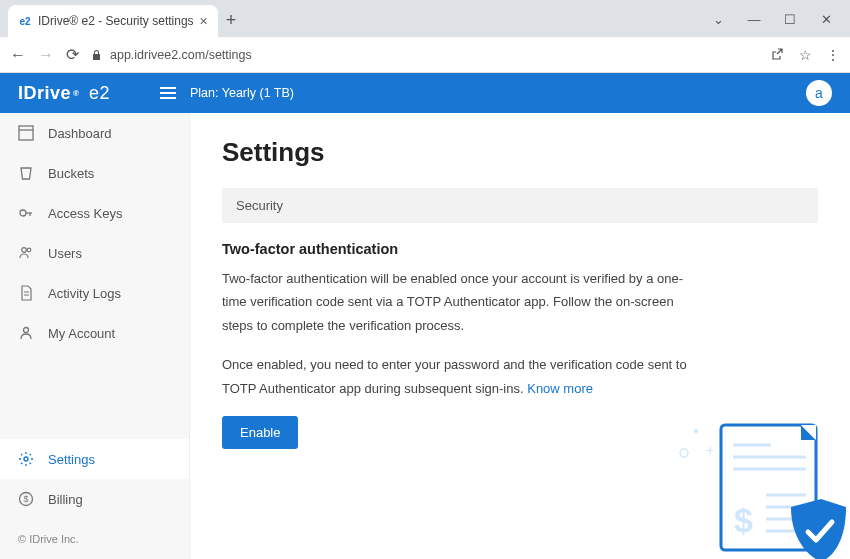  Describe the element at coordinates (80, 134) in the screenshot. I see `sidebar-item-label: Dashboard` at that location.